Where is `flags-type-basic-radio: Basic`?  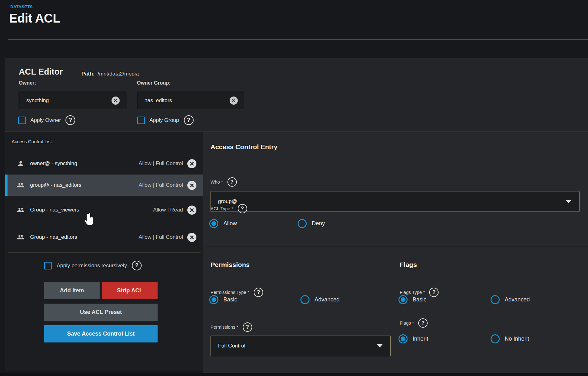
flags-type-basic-radio: Basic is located at coordinates (412, 300).